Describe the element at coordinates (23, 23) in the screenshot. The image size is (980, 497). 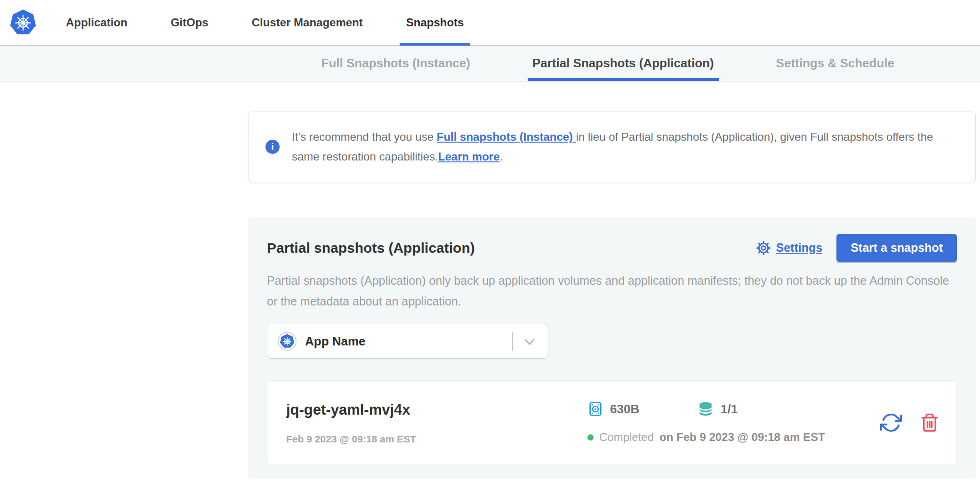
I see `kubernetes-logo-icon` at that location.